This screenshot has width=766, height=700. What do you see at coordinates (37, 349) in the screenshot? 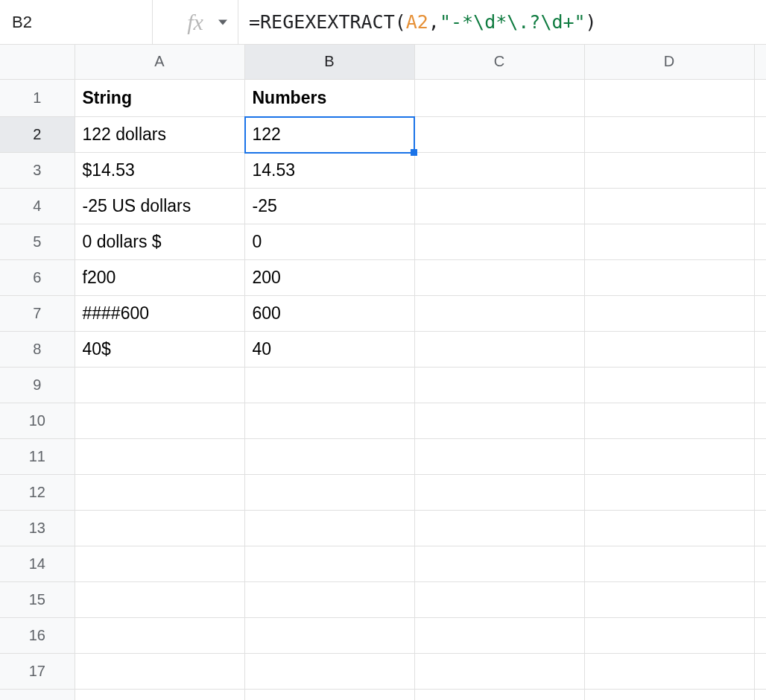
I see `row-header-8: 8` at bounding box center [37, 349].